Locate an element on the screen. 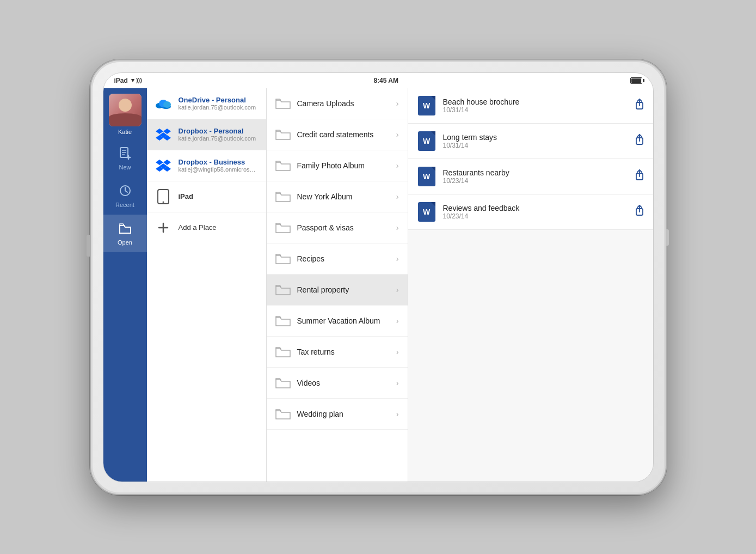 The height and width of the screenshot is (554, 756). folder-wedding: Wedding plan › is located at coordinates (337, 414).